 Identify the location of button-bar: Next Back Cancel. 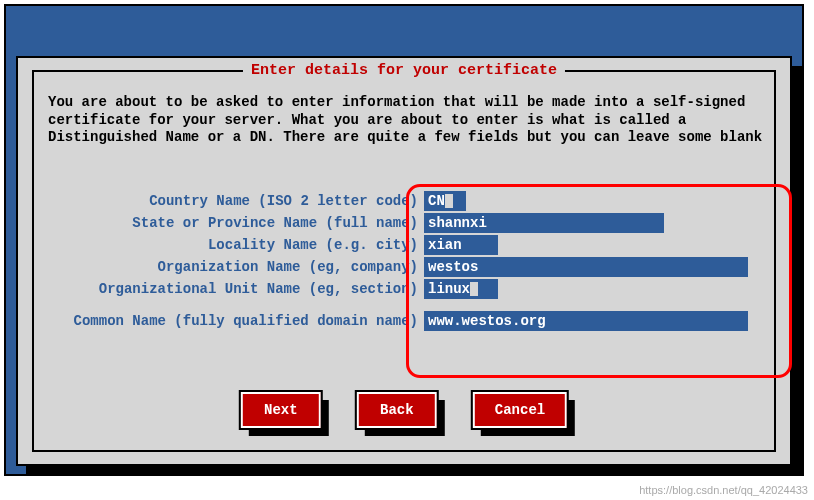
(404, 410).